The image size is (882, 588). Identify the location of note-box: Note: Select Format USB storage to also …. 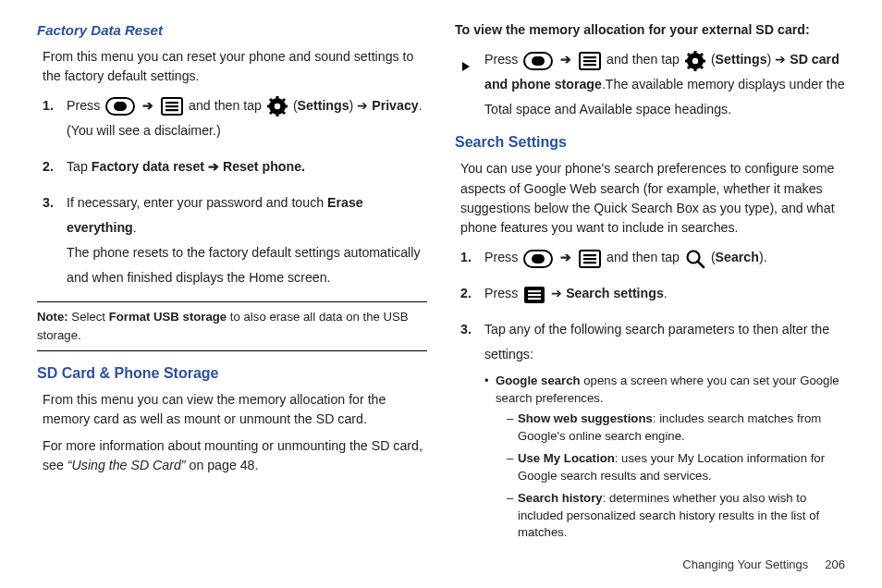
(232, 326).